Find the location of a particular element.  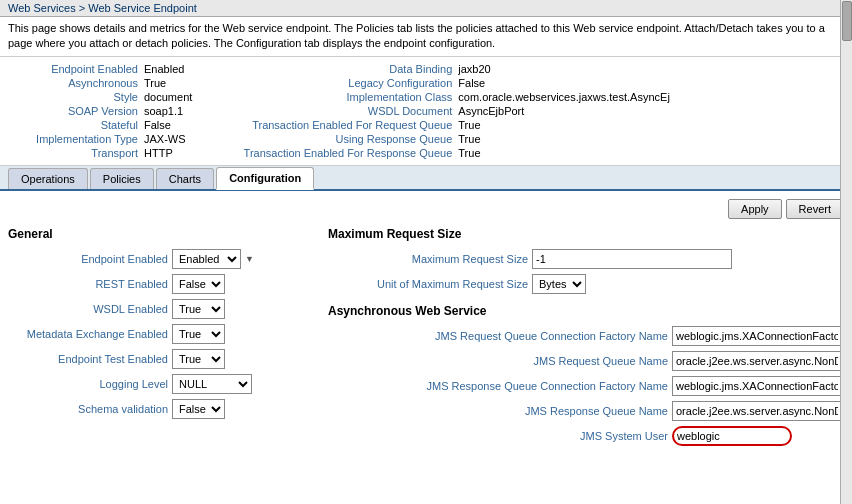

meta-row: Transport HTTP is located at coordinates (100, 153).